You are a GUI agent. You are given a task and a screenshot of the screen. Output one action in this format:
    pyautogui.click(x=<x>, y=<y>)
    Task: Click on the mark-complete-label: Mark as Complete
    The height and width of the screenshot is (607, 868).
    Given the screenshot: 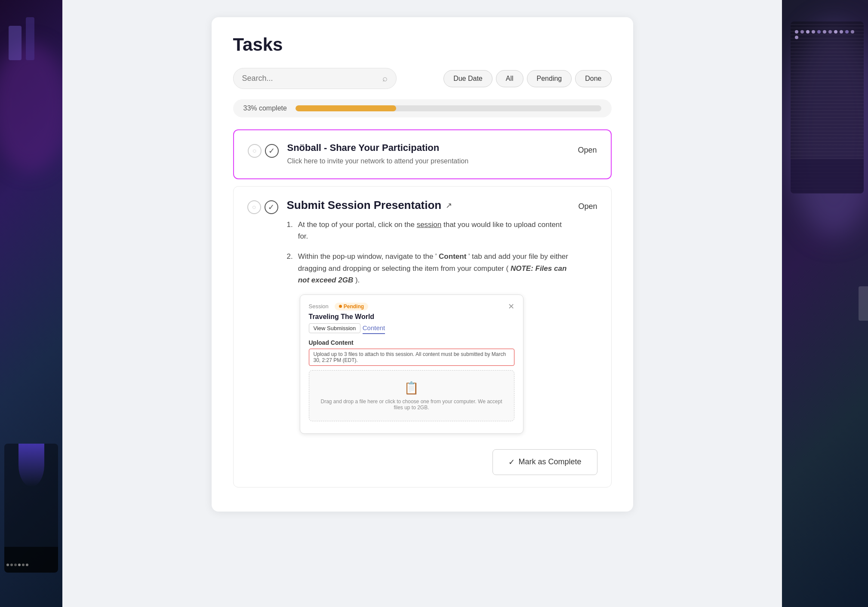 What is the action you would take?
    pyautogui.click(x=550, y=462)
    